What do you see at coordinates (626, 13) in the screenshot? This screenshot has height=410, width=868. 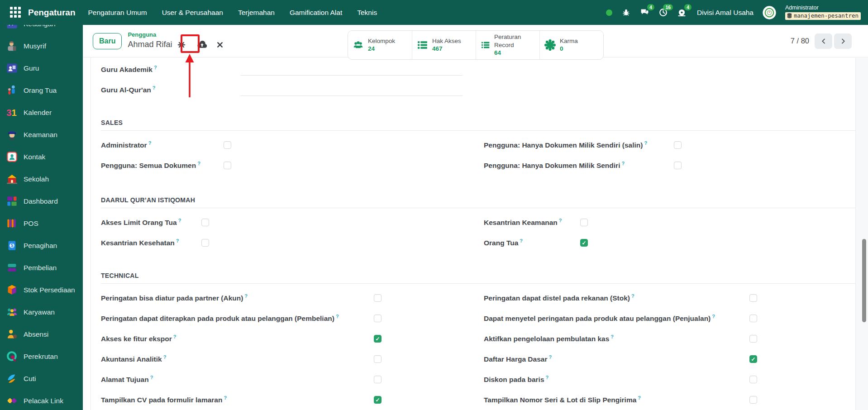 I see `debug-bug-icon` at bounding box center [626, 13].